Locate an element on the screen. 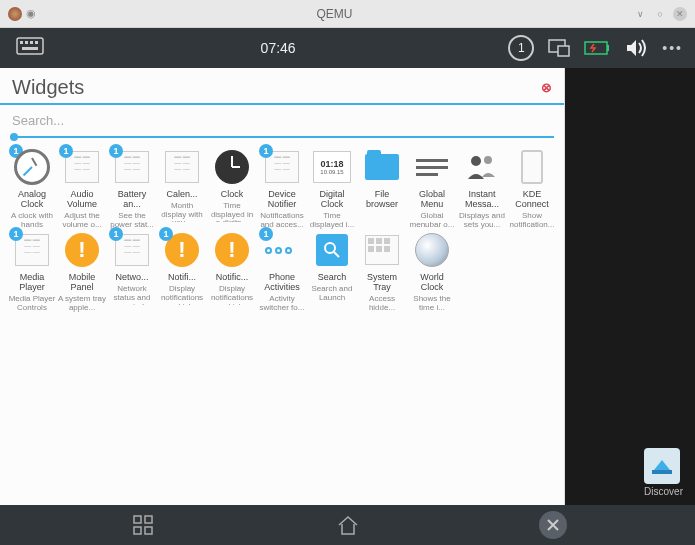 Image resolution: width=695 pixels, height=545 pixels. widget-desc: Displays and sets you... is located at coordinates (482, 221).